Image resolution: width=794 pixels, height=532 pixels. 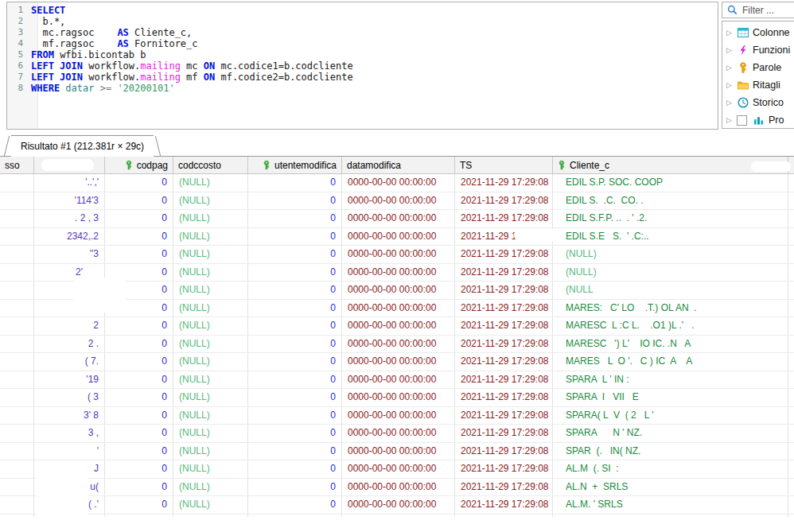 What do you see at coordinates (397, 398) in the screenshot?
I see `table-row: ( 30(NULL)00000-00-00 00:00:002021-11-29…` at bounding box center [397, 398].